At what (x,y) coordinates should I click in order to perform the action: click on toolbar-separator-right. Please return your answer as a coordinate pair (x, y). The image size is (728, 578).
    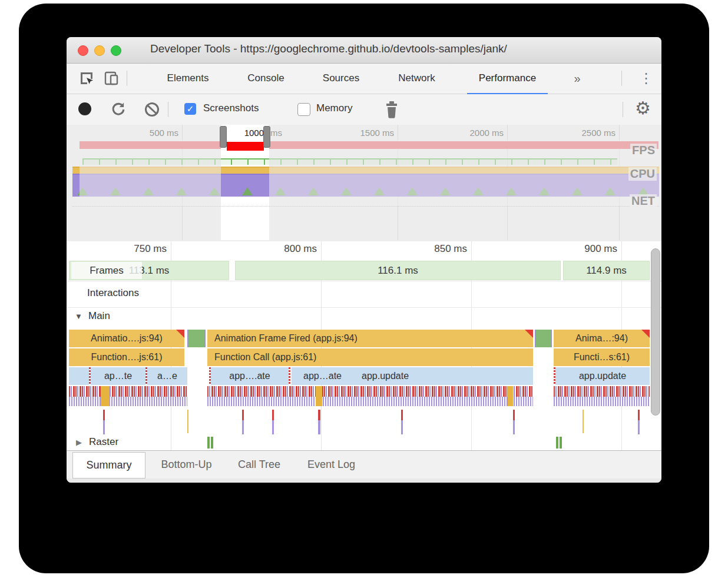
    Looking at the image, I should click on (623, 109).